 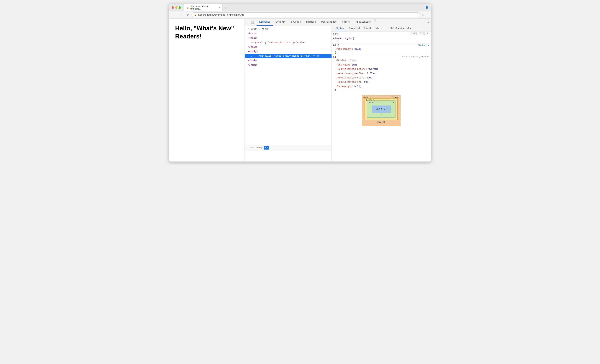 What do you see at coordinates (381, 109) in the screenshot?
I see `content-row: - 352 × 74 -` at bounding box center [381, 109].